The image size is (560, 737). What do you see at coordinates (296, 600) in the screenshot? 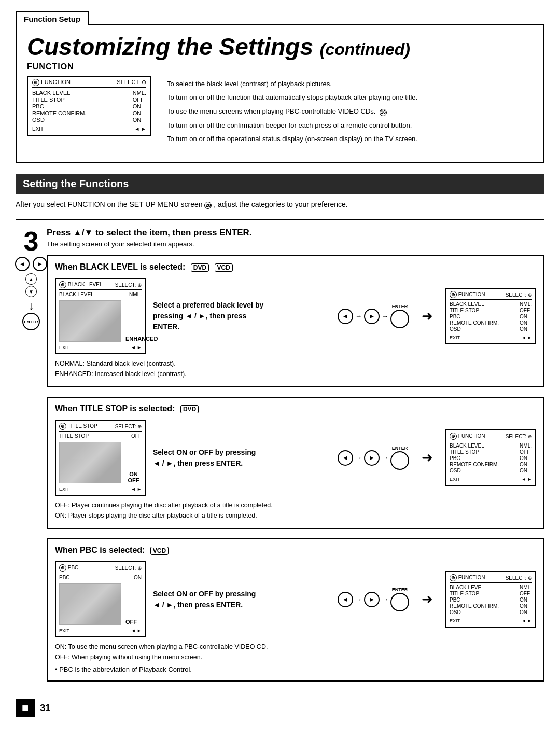
I see `pbc-content: ⊕ PBC SELECT: ⊕ PBC ON` at bounding box center [296, 600].